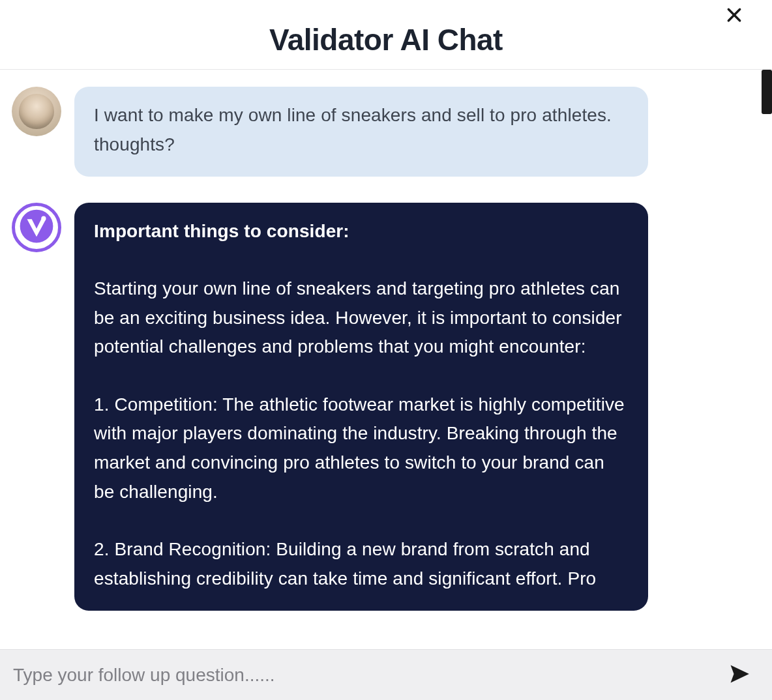 The width and height of the screenshot is (772, 700). Describe the element at coordinates (37, 111) in the screenshot. I see `user-avatar` at that location.